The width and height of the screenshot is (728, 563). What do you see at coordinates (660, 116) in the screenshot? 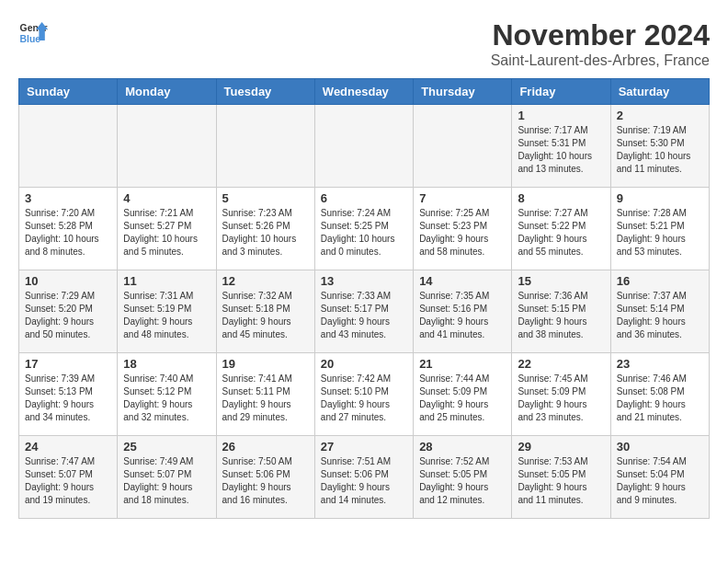
I see `day-number: 2` at bounding box center [660, 116].